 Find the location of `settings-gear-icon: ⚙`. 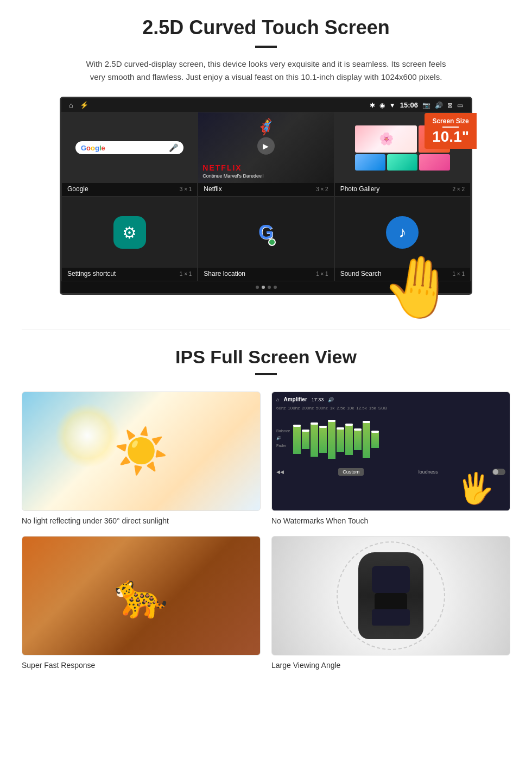

settings-gear-icon: ⚙ is located at coordinates (129, 232).